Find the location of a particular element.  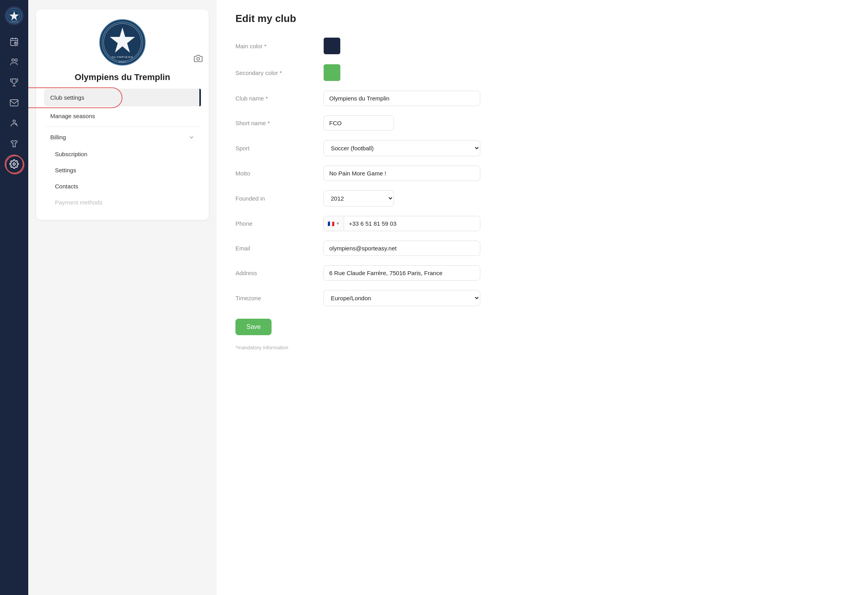

nav-billing: Billing is located at coordinates (122, 137).